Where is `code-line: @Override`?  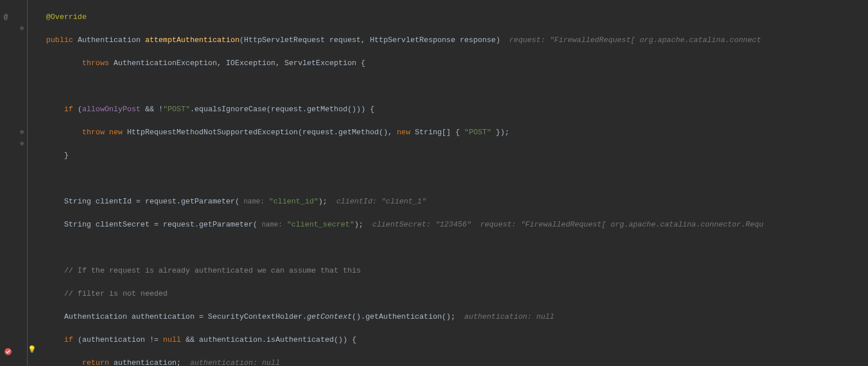 code-line: @Override is located at coordinates (457, 17).